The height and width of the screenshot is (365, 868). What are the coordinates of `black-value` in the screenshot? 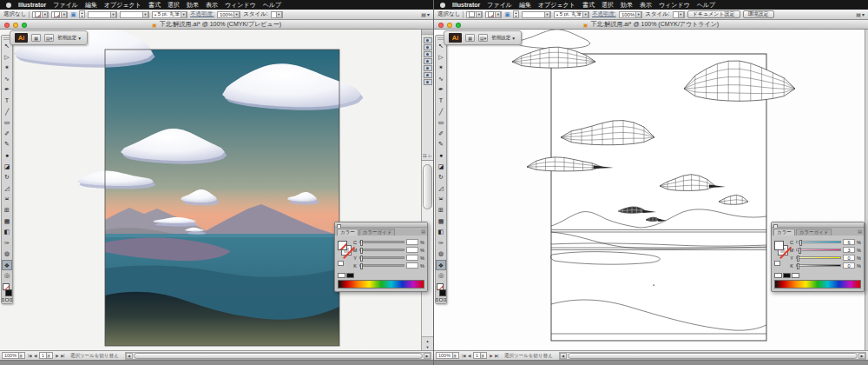 It's located at (412, 266).